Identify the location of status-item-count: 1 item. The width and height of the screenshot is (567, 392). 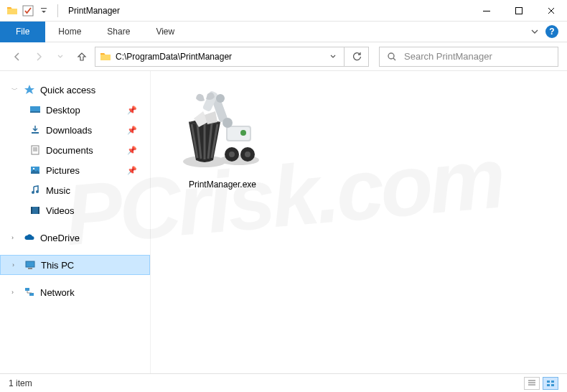
(20, 383).